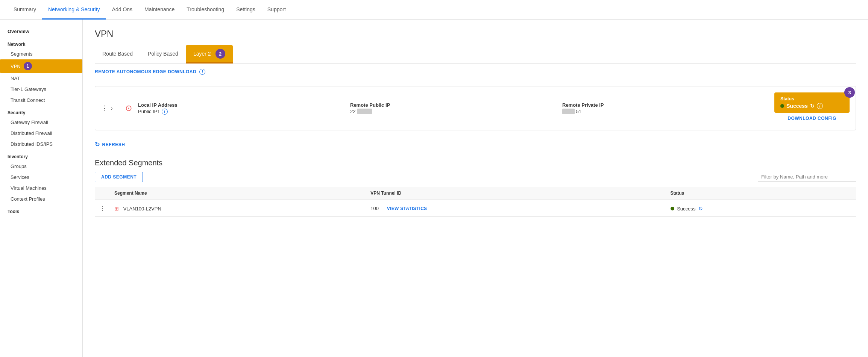 This screenshot has width=868, height=357. I want to click on vpn-status-badge: 3, so click(850, 92).